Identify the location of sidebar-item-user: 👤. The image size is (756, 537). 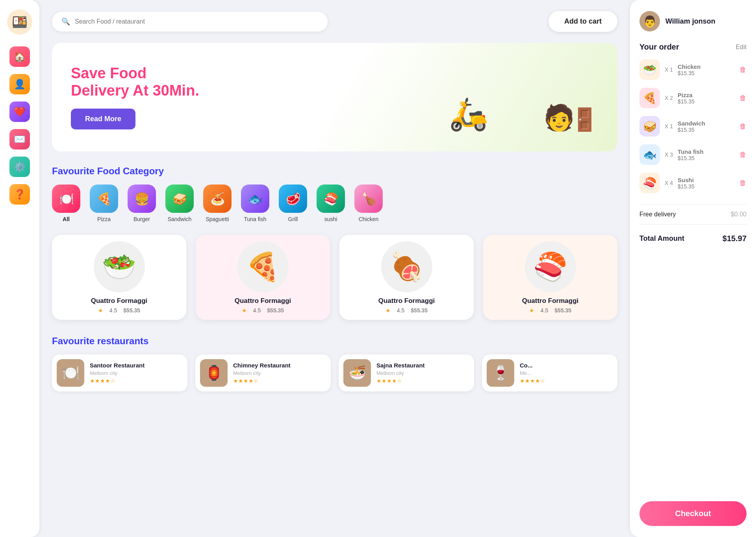
(20, 84).